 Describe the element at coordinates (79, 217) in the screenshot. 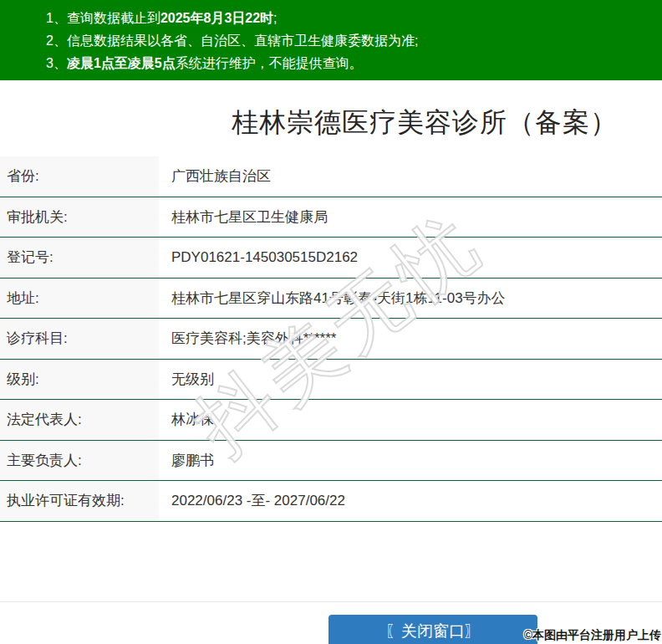

I see `row-label: 审批机关:` at that location.